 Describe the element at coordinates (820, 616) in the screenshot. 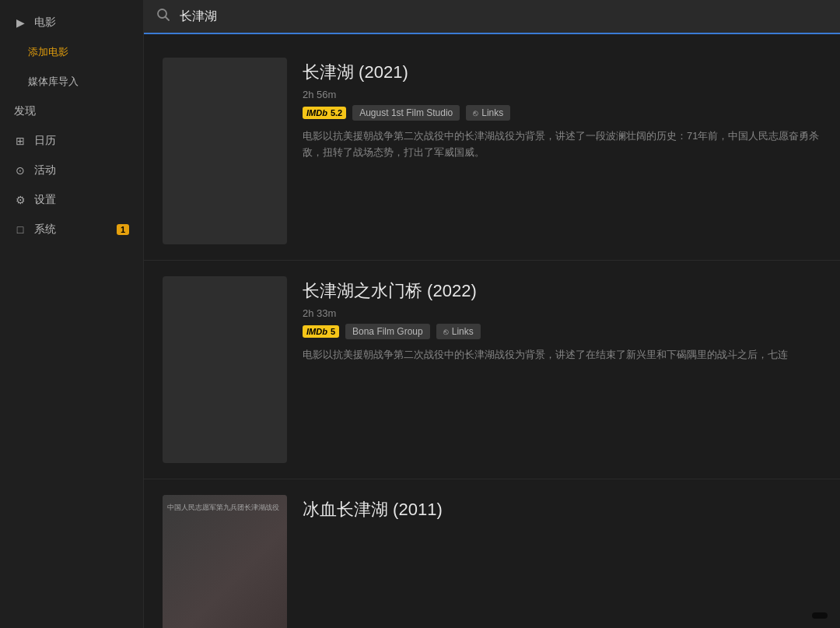

I see `watermark` at that location.